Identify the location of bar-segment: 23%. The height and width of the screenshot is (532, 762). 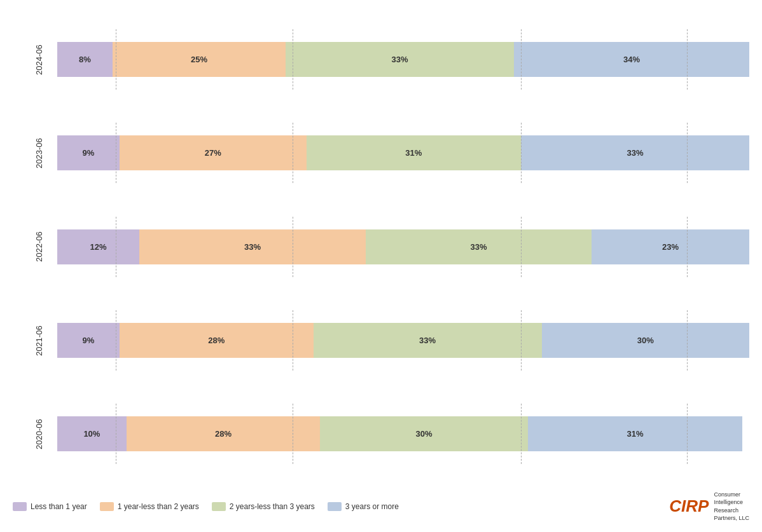
(670, 247).